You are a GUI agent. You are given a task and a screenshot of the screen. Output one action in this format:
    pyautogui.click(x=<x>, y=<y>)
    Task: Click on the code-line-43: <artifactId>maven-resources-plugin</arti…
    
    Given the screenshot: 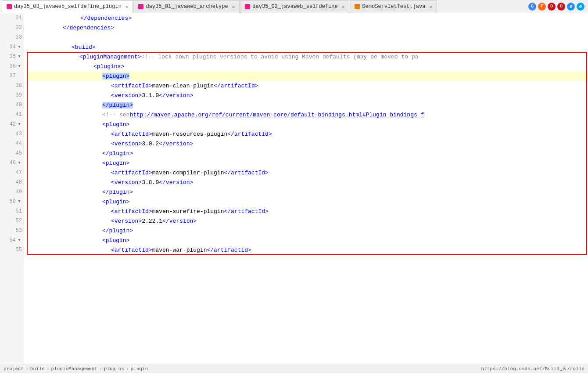 What is the action you would take?
    pyautogui.click(x=308, y=134)
    